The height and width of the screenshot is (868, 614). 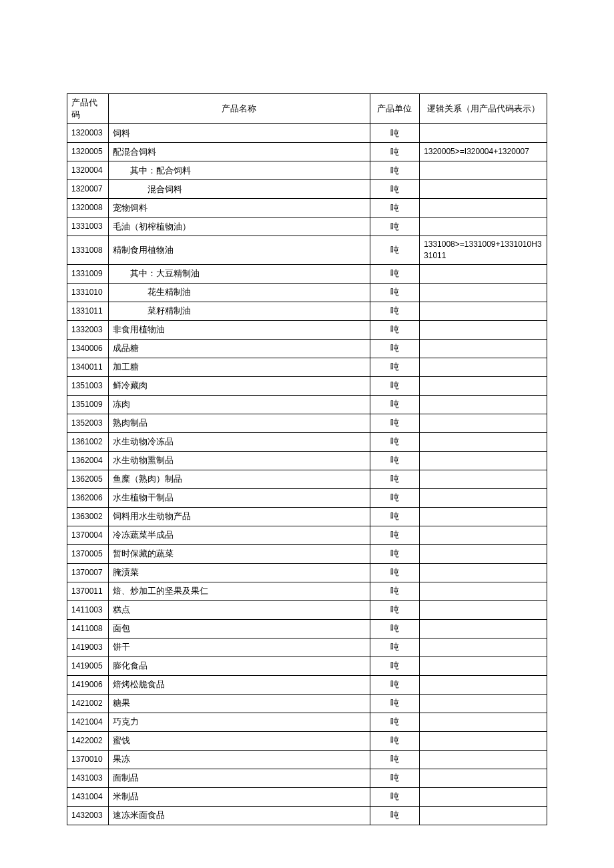 What do you see at coordinates (307, 367) in the screenshot?
I see `table-row: 1340011加工糖吨` at bounding box center [307, 367].